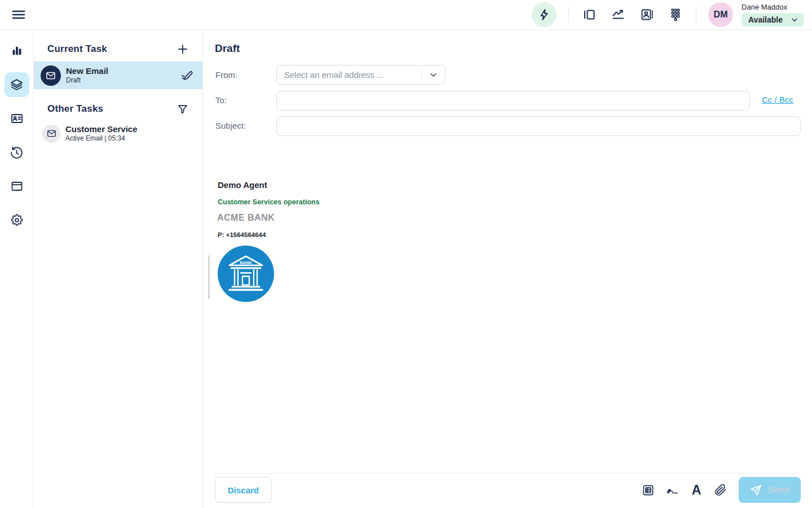 This screenshot has height=508, width=812. What do you see at coordinates (123, 76) in the screenshot?
I see `task-text: New Email Draft` at bounding box center [123, 76].